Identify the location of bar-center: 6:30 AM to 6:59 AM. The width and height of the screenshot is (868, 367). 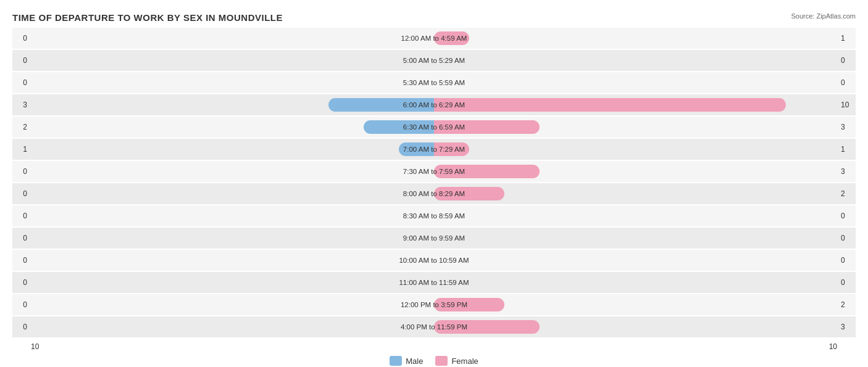
(434, 127).